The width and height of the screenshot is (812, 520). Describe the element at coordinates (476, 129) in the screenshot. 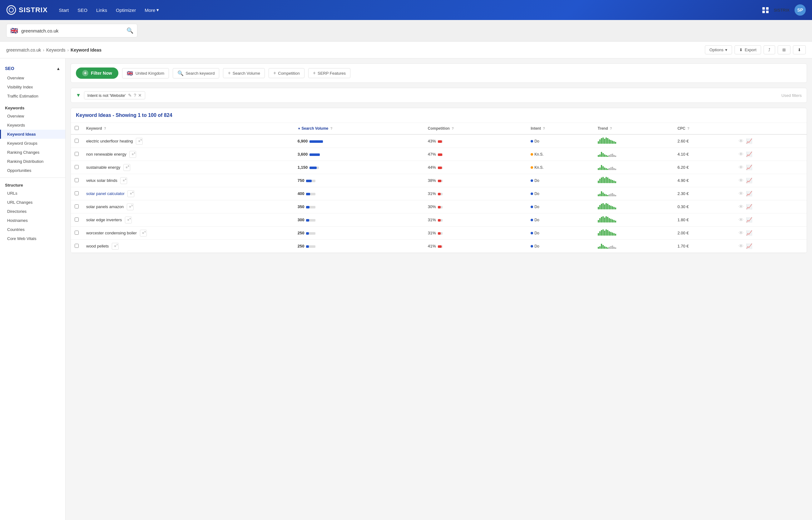

I see `column-competition: Competition ?` at that location.